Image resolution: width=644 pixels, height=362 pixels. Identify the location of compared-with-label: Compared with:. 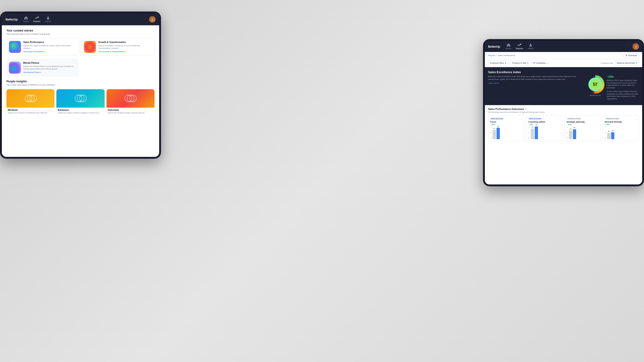
(607, 63).